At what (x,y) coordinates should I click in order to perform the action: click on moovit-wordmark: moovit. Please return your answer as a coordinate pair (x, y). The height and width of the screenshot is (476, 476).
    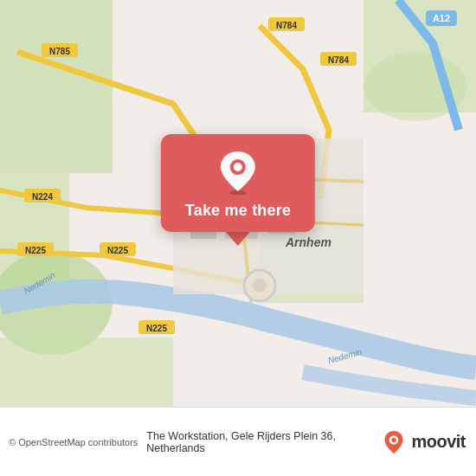
    Looking at the image, I should click on (438, 441).